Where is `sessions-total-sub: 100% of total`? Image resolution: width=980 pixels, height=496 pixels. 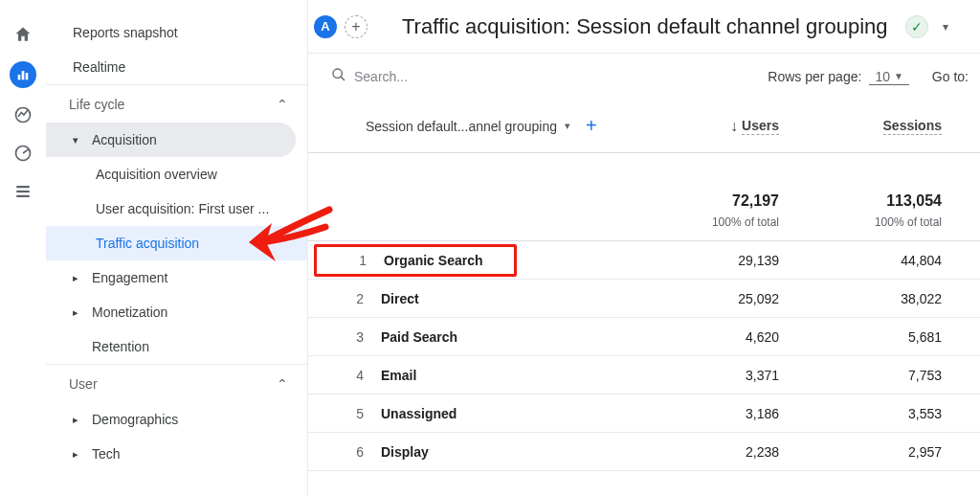 sessions-total-sub: 100% of total is located at coordinates (908, 222).